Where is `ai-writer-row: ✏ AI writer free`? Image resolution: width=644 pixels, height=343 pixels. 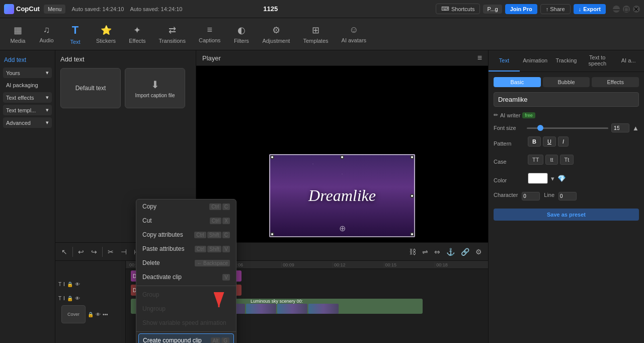
ai-writer-row: ✏ AI writer free is located at coordinates (567, 115).